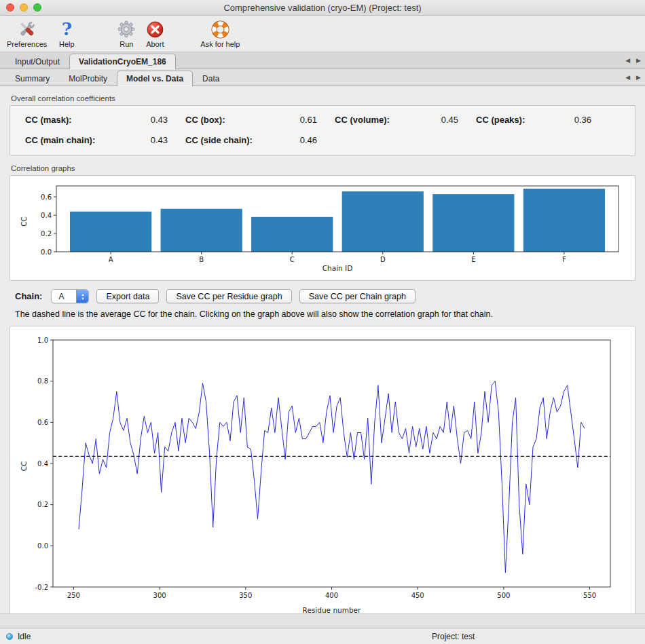 The height and width of the screenshot is (644, 645). I want to click on svg-text: D, so click(383, 259).